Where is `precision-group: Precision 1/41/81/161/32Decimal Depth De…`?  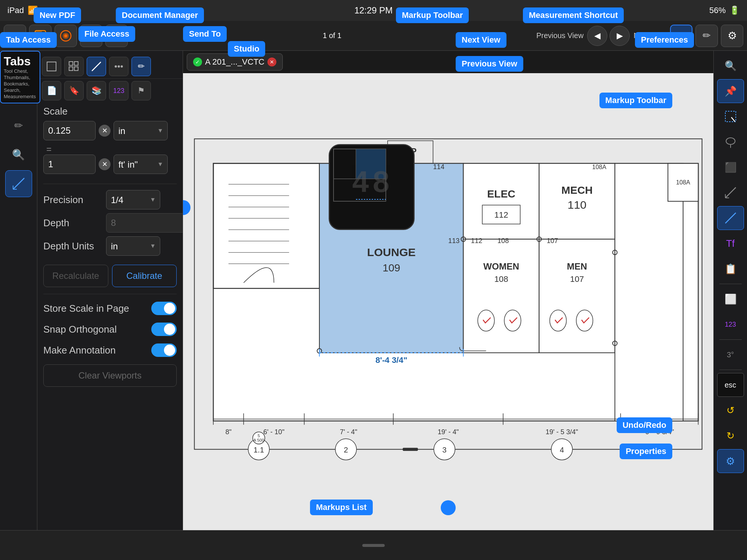 precision-group: Precision 1/41/81/161/32Decimal Depth De… is located at coordinates (110, 225).